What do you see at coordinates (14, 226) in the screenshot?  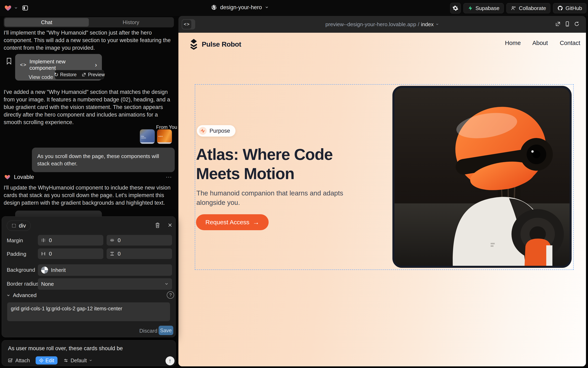 I see `dashed-selection-icon` at bounding box center [14, 226].